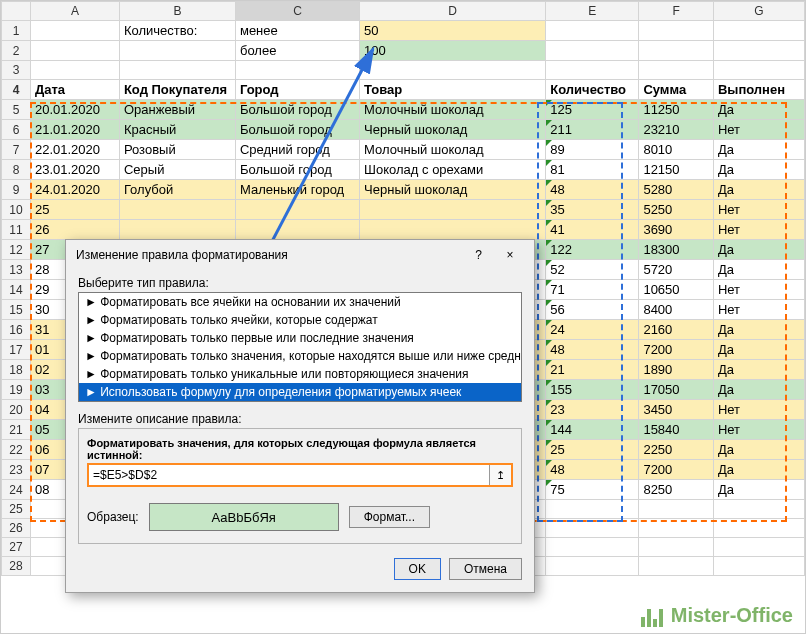  Describe the element at coordinates (177, 110) in the screenshot. I see `cell-buyer: Оранжевый` at that location.